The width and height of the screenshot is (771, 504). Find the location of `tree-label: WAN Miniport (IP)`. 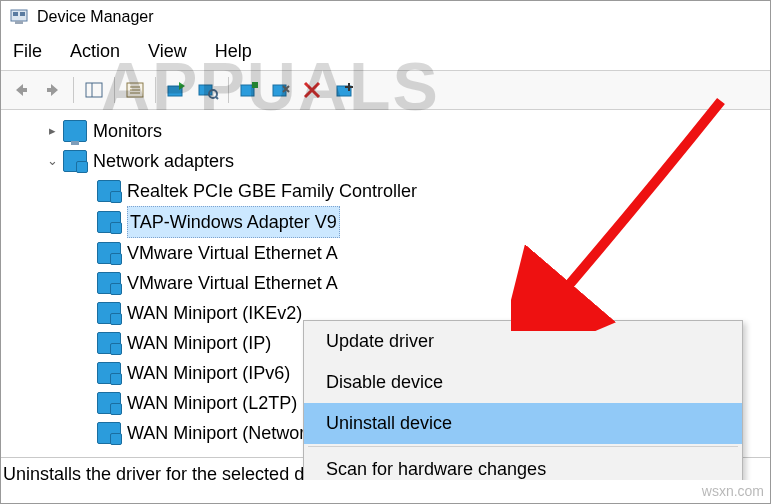

tree-label: WAN Miniport (IP) is located at coordinates (199, 343).